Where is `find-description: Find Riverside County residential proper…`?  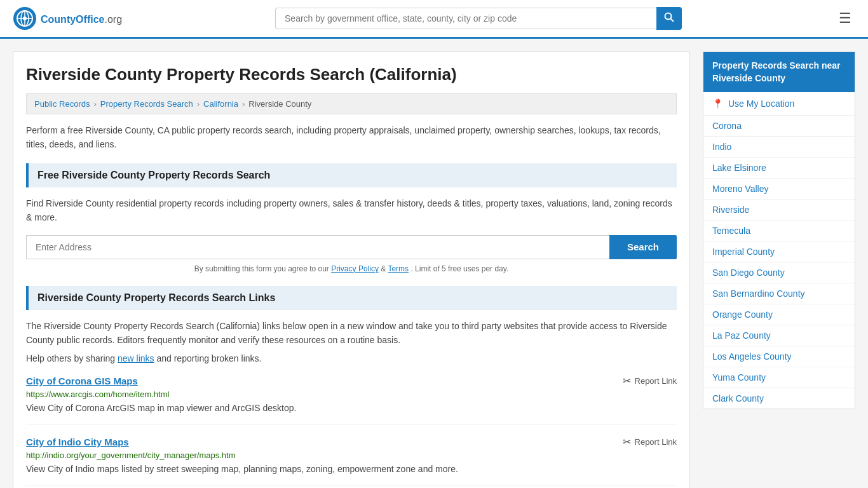 find-description: Find Riverside County residential proper… is located at coordinates (351, 211).